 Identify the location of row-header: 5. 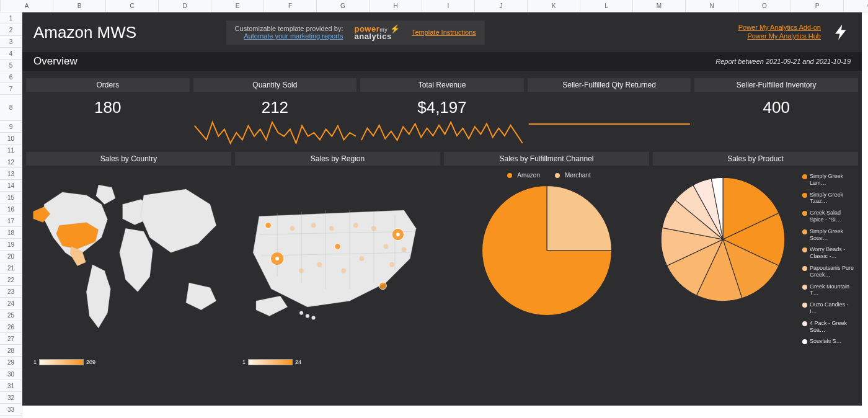
(11, 66).